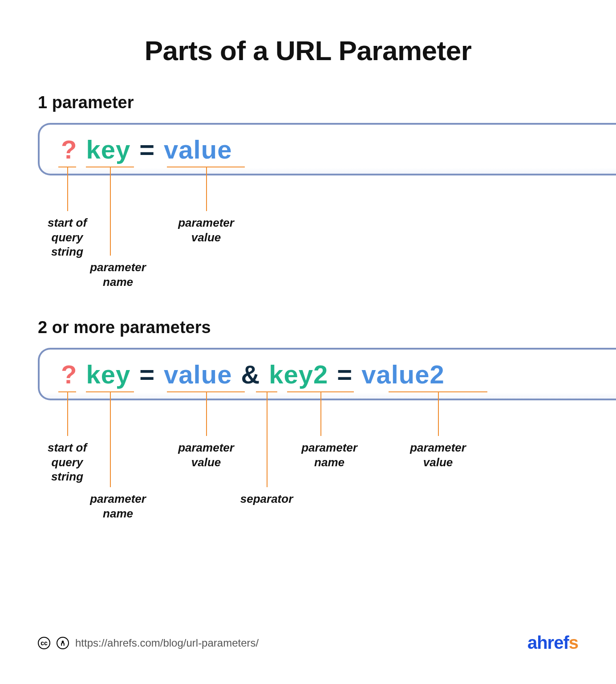 This screenshot has height=684, width=616. Describe the element at coordinates (308, 51) in the screenshot. I see `page-title: Parts of a URL Parameter` at that location.